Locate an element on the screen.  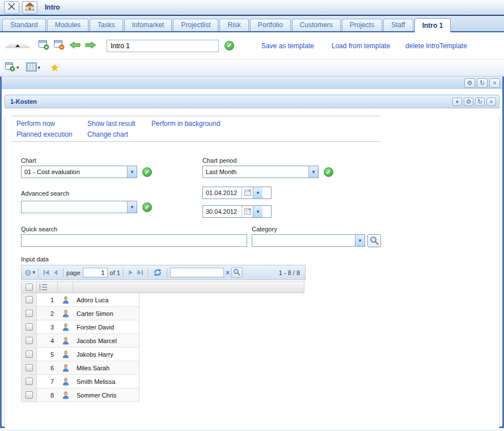
tab-risk: Risk is located at coordinates (234, 25).